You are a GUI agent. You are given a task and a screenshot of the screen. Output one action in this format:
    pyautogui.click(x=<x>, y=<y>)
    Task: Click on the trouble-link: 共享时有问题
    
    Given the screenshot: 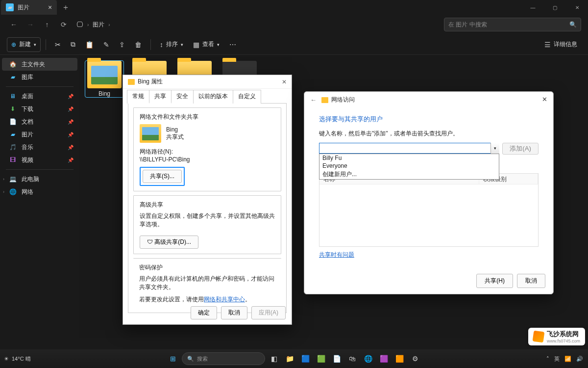 What is the action you would take?
    pyautogui.click(x=337, y=255)
    